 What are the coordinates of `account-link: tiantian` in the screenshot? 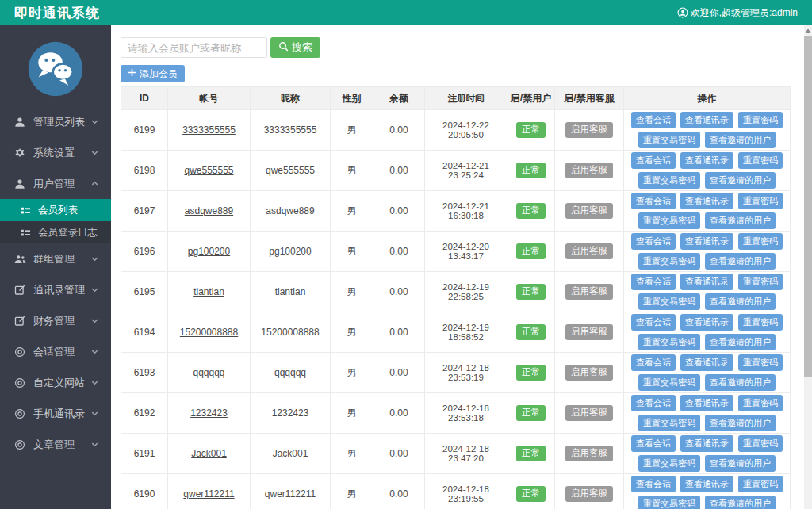 It's located at (209, 292).